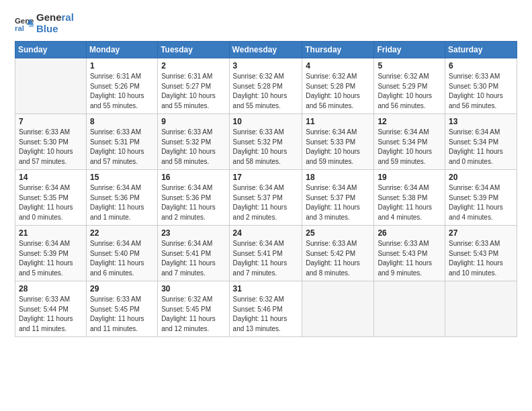 The width and height of the screenshot is (532, 411). Describe the element at coordinates (51, 50) in the screenshot. I see `calendar-header-sunday: Sunday` at that location.